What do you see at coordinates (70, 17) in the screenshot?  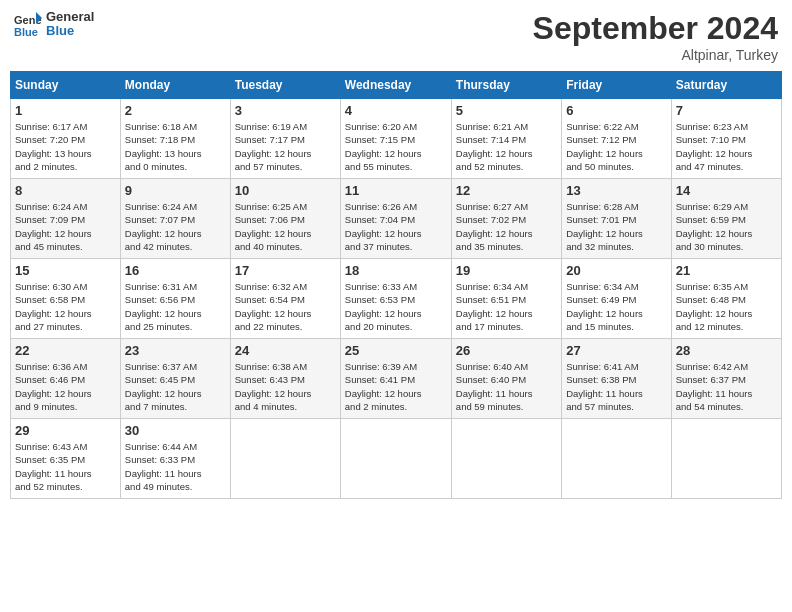 I see `logo-line1: General` at bounding box center [70, 17].